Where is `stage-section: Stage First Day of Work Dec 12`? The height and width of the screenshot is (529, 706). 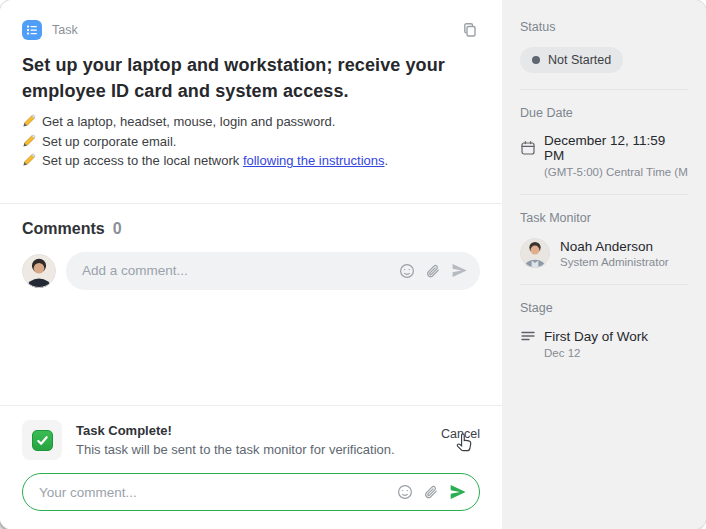
stage-section: Stage First Day of Work Dec 12 is located at coordinates (604, 338).